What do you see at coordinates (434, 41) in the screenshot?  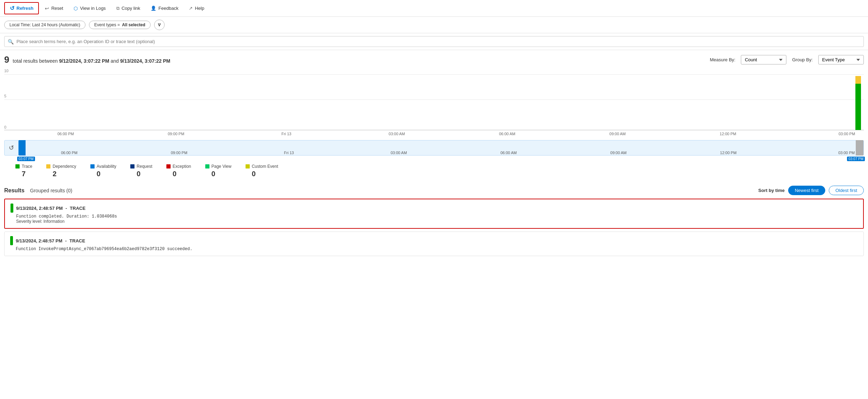 I see `search-input` at bounding box center [434, 41].